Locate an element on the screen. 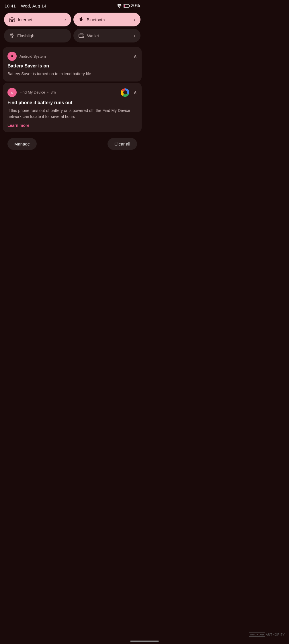 The height and width of the screenshot is (644, 289). bluetooth-tile: Bluetooth › is located at coordinates (107, 20).